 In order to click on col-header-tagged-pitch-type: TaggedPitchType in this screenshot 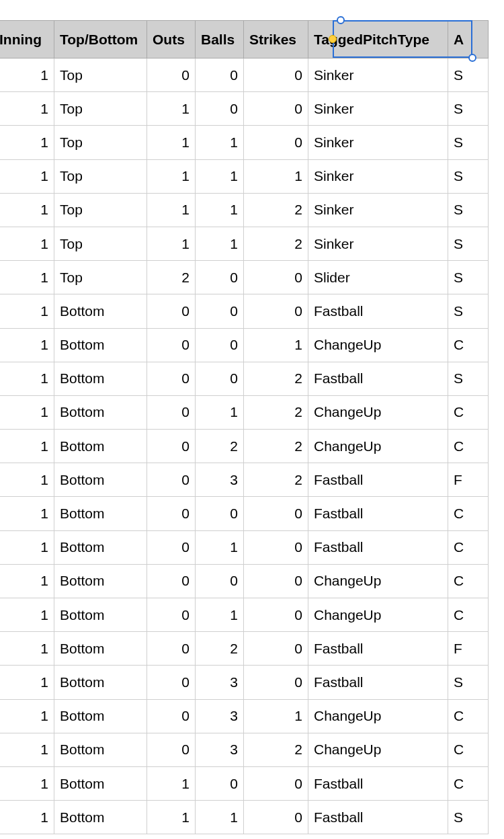, I will do `click(378, 40)`.